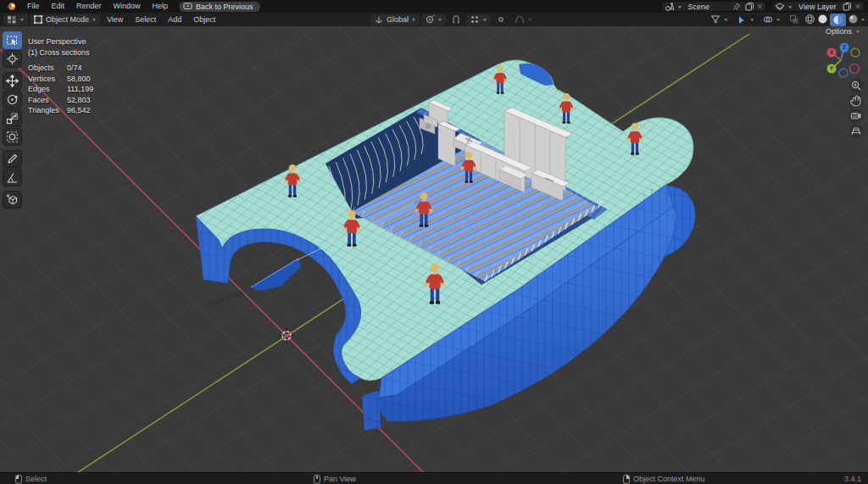 The height and width of the screenshot is (484, 868). Describe the element at coordinates (12, 19) in the screenshot. I see `editor-3d-viewport-icon` at that location.